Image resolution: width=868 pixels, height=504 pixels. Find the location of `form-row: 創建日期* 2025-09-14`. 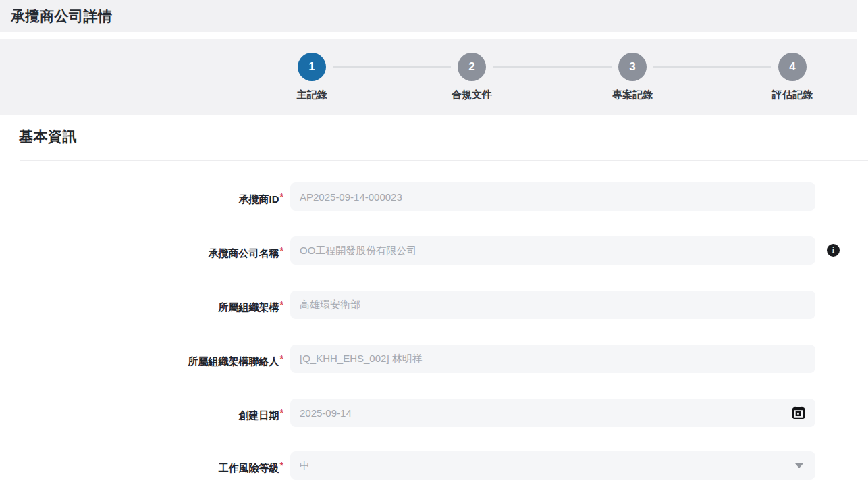

form-row: 創建日期* 2025-09-14 is located at coordinates (429, 413).